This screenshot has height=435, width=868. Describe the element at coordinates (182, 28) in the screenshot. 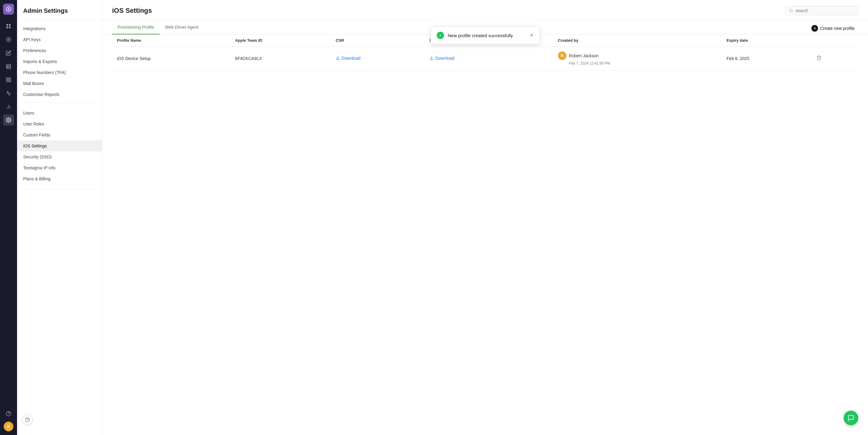

I see `tab-web-driver-agent: Web Driver Agent` at that location.